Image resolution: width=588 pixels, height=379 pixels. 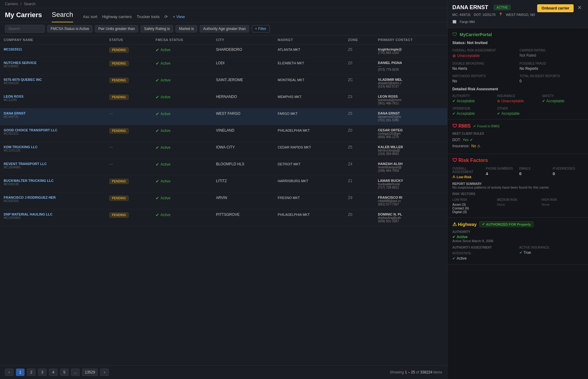 I want to click on table-row: FRANCISCO J RODRIGUEZ HERMC835356PENDING…, so click(x=224, y=201).